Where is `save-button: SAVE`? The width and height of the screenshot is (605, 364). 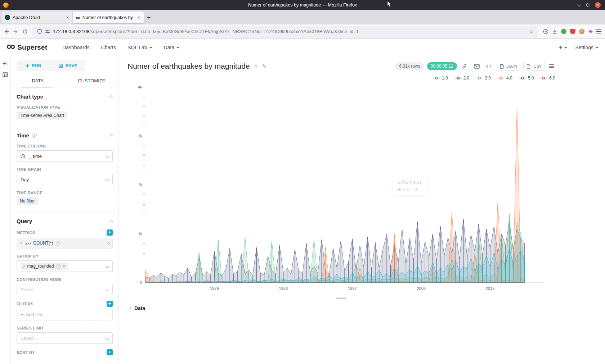 save-button: SAVE is located at coordinates (68, 66).